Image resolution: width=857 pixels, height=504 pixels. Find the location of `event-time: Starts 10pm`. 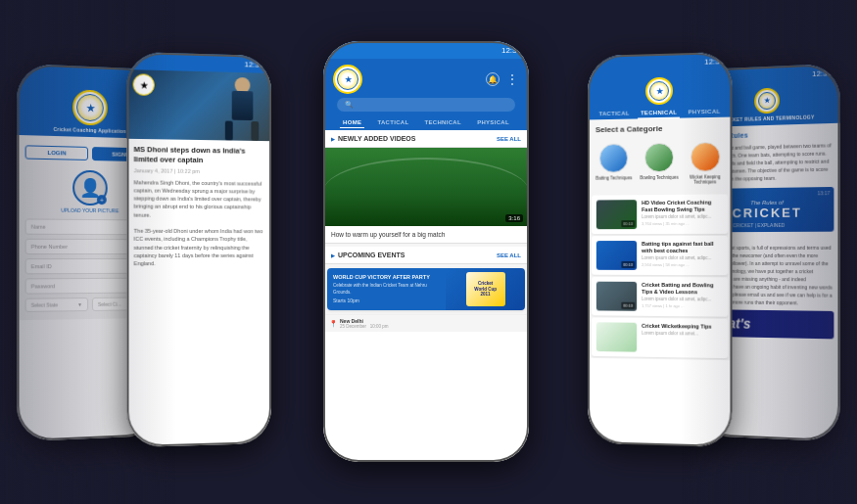

event-time: Starts 10pm is located at coordinates (386, 301).